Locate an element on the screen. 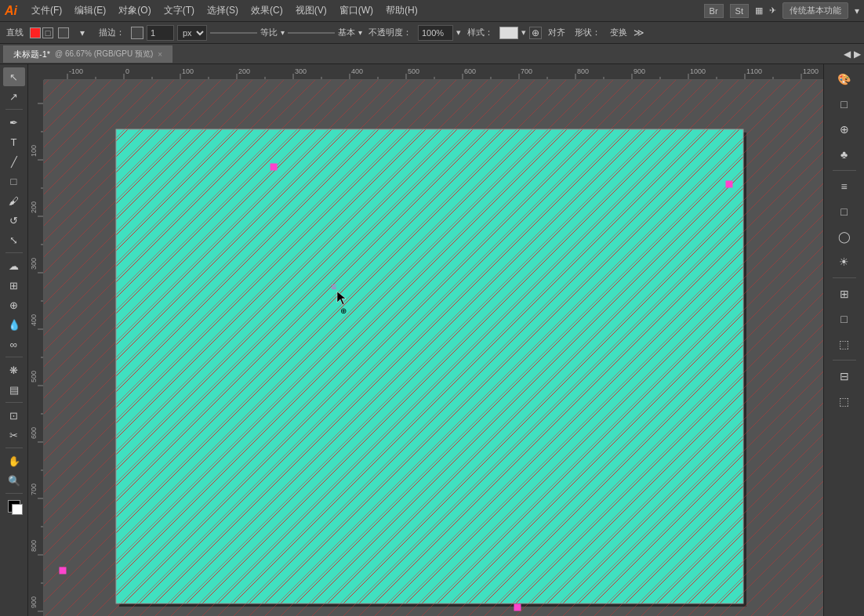  tool-type: T is located at coordinates (14, 142).